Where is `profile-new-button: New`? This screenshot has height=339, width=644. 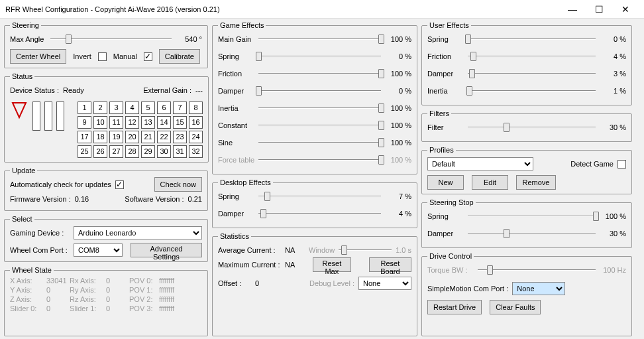
profile-new-button: New is located at coordinates (445, 182).